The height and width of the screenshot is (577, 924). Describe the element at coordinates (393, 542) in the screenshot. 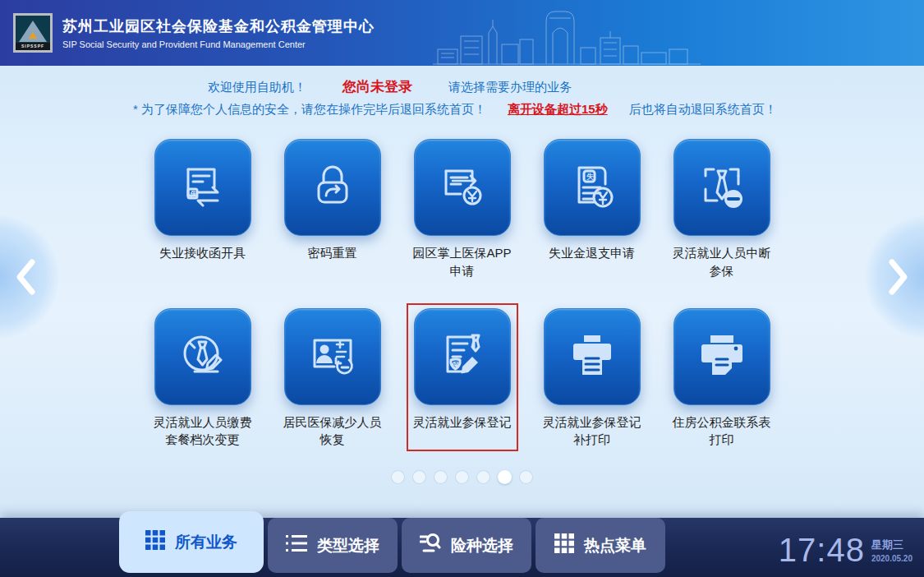

I see `bottom-tabs: 所有业务 类型选择 险` at that location.